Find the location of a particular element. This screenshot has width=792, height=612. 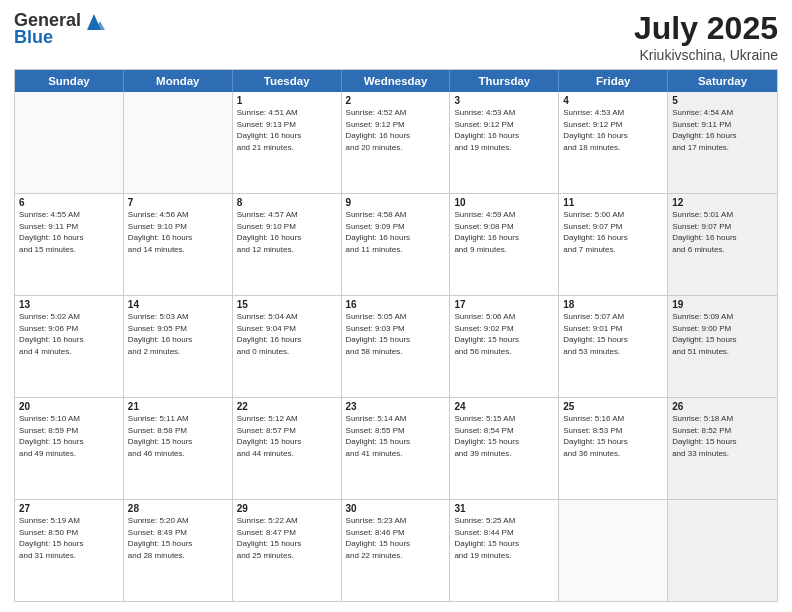

day-info: Sunrise: 5:23 AM Sunset: 8:46 PM Dayligh… is located at coordinates (396, 538).